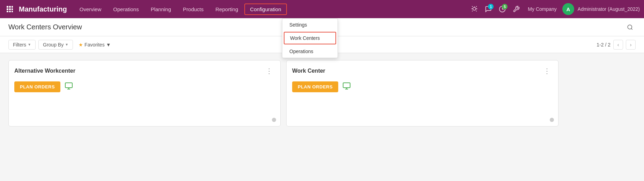 The image size is (644, 181). Describe the element at coordinates (29, 45) in the screenshot. I see `filters-arrow-icon: ▼` at that location.